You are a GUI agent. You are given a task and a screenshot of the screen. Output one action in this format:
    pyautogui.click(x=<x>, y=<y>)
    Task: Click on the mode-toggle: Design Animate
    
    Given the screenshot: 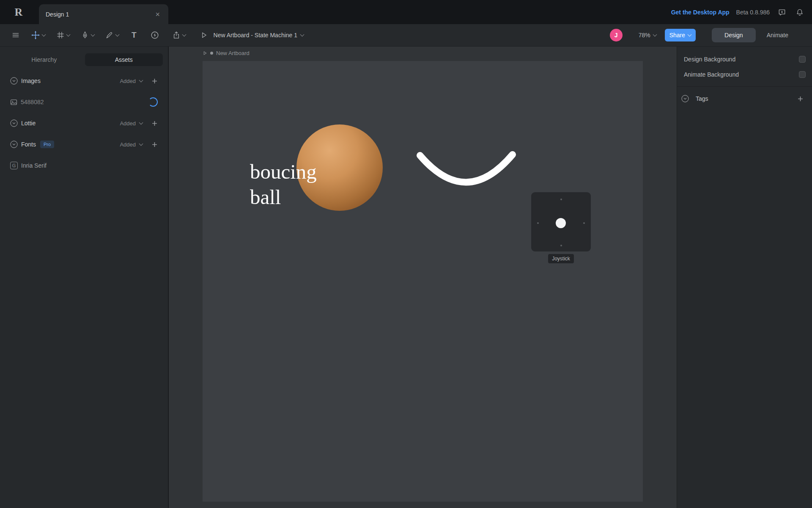 What is the action you would take?
    pyautogui.click(x=755, y=35)
    